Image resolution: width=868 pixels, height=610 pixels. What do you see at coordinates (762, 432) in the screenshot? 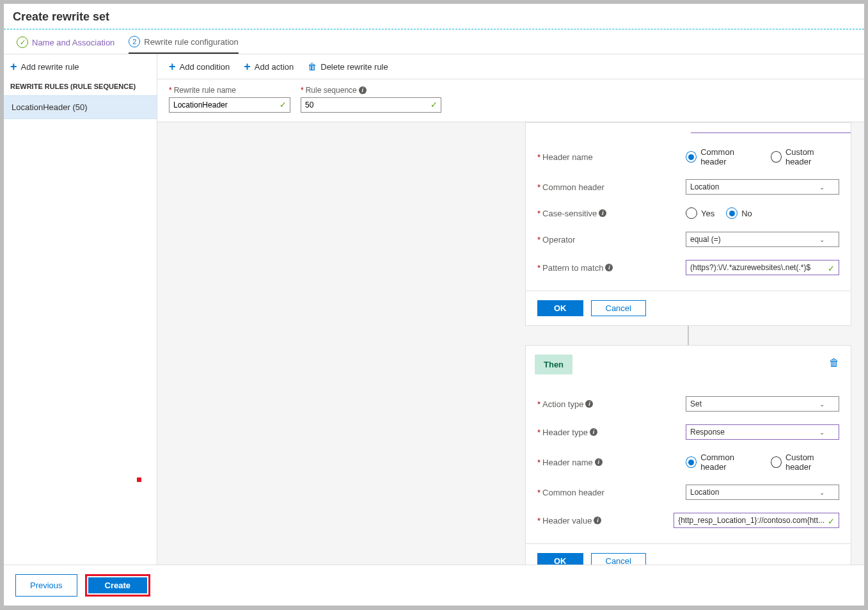
I see `header-type-select: Response⌄` at bounding box center [762, 432].